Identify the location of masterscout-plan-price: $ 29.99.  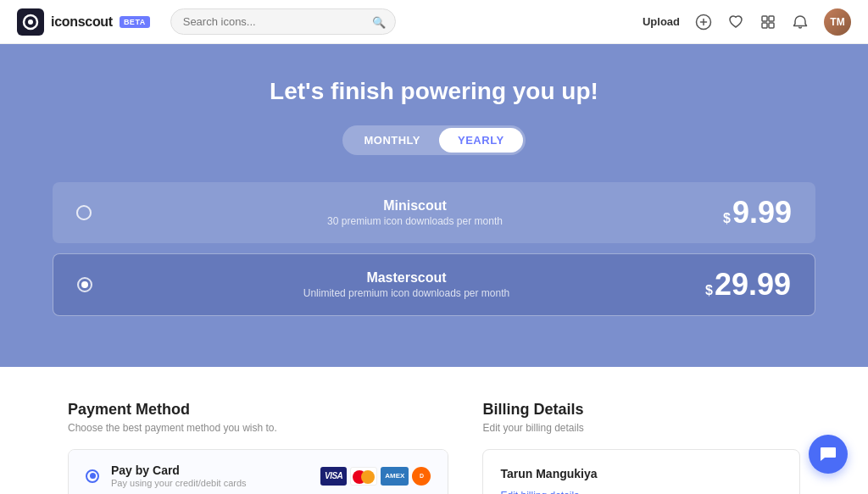
(748, 285).